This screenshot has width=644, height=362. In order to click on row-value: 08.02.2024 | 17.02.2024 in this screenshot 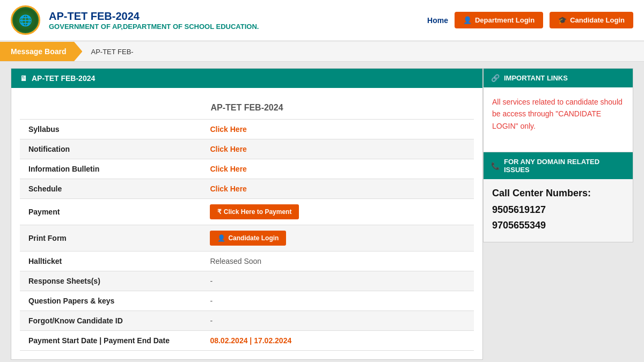, I will do `click(338, 341)`.